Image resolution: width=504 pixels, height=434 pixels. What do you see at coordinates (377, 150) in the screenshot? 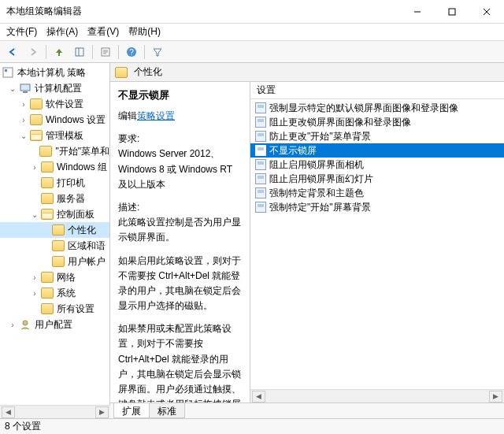
I see `list-item: 不显示锁屏` at bounding box center [377, 150].